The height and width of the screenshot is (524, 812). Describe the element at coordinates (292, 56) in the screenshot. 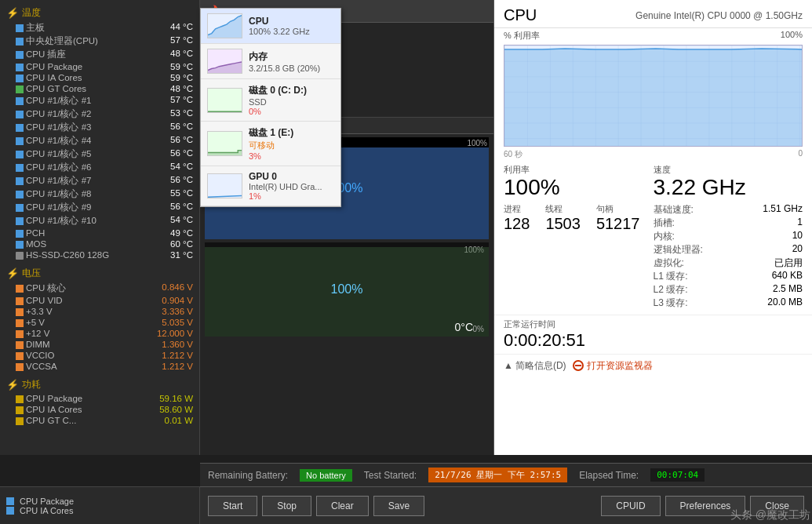

I see `memory-dropdown-title: 内存` at that location.